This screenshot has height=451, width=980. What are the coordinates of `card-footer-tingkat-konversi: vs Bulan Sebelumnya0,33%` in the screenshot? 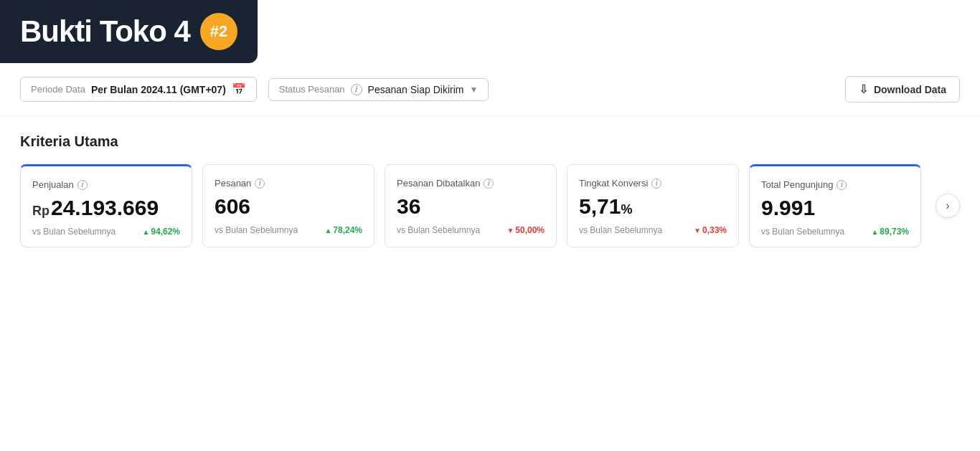 It's located at (653, 230).